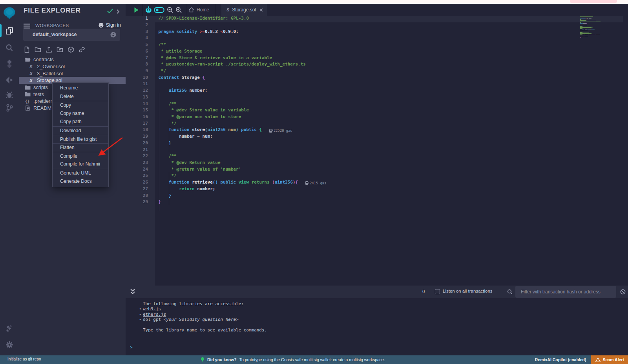 This screenshot has width=628, height=364. I want to click on tree-item-2-owner-sol: S2_Owner.sol, so click(72, 67).